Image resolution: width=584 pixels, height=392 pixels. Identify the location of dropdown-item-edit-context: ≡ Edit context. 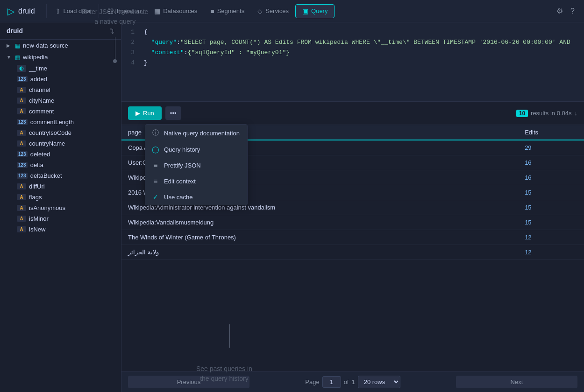
(196, 181).